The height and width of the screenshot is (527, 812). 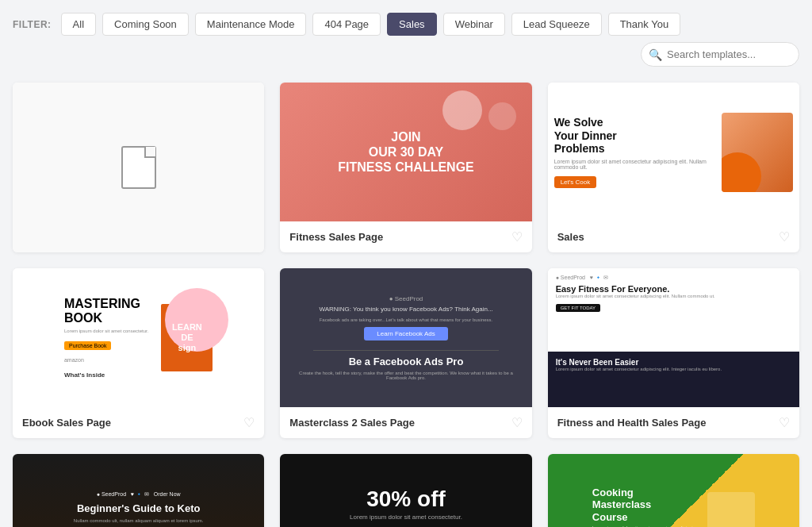 What do you see at coordinates (479, 112) in the screenshot?
I see `decorative-circles` at bounding box center [479, 112].